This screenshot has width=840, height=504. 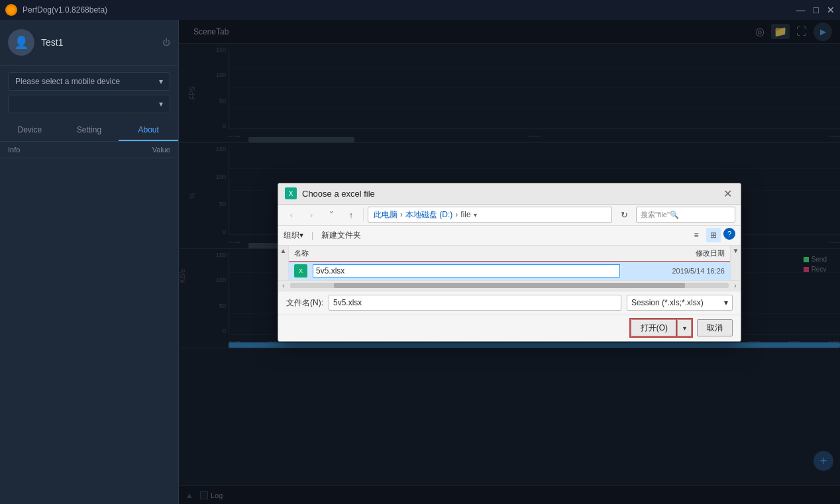 I want to click on col-date-header: 修改日期, so click(x=675, y=253).